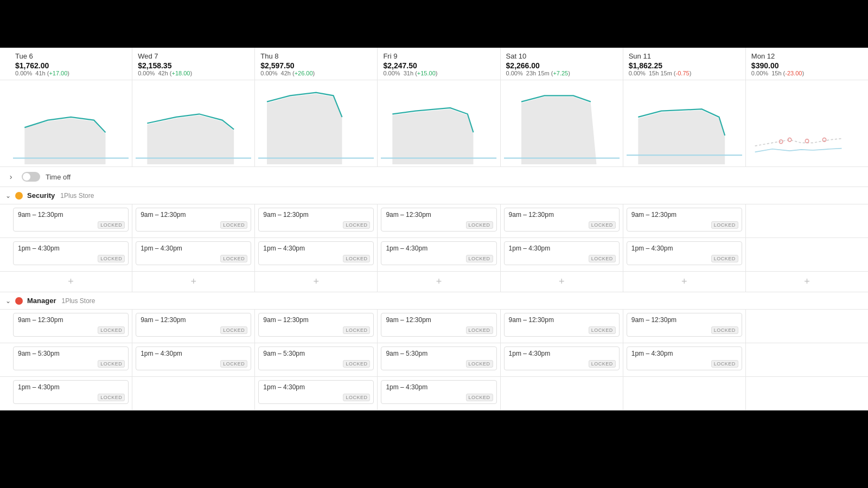  I want to click on shift-block-security-r0-d1: 9am – 12:30pm LOCKED, so click(193, 220).